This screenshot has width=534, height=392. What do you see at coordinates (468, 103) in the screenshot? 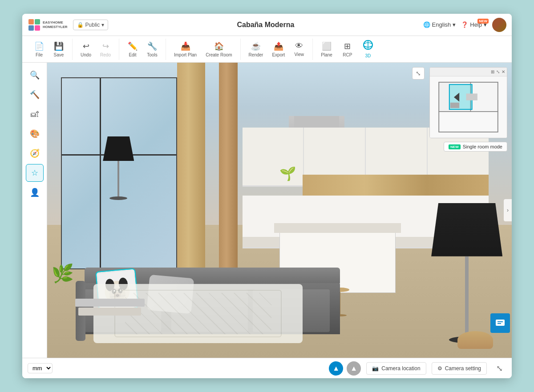
I see `minimap: ⊞ ⤡ ✕` at bounding box center [468, 103].